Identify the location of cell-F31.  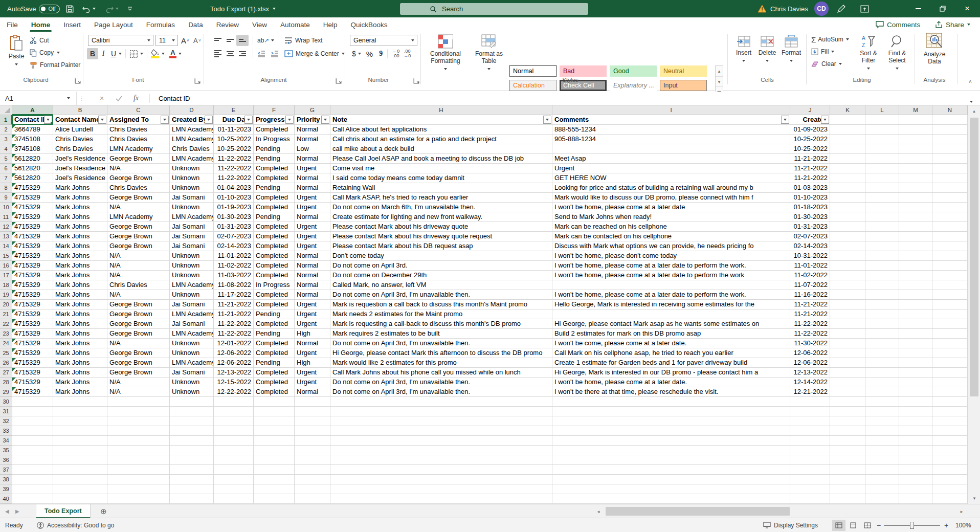
(274, 411).